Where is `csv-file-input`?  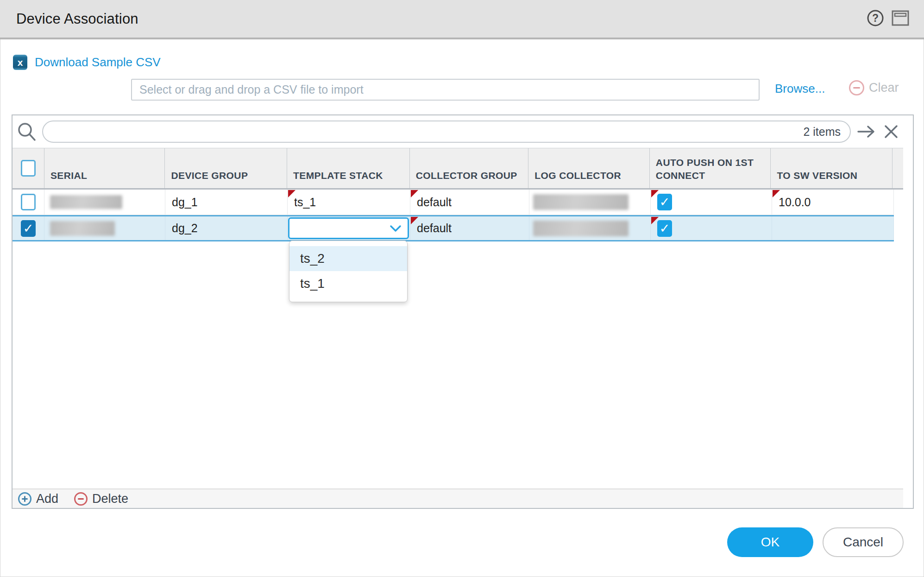
csv-file-input is located at coordinates (446, 90).